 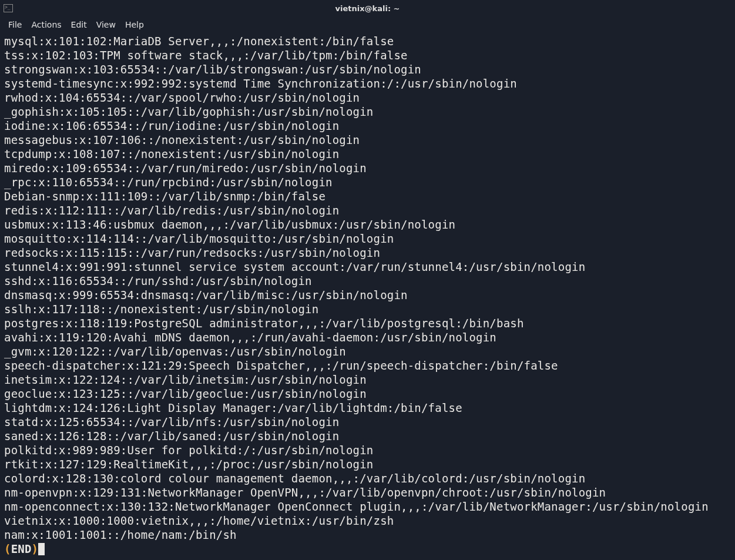 I want to click on passwd-line: statd:x:125:65534::/var/lib/nfs:/usr/sbi…, so click(x=368, y=422).